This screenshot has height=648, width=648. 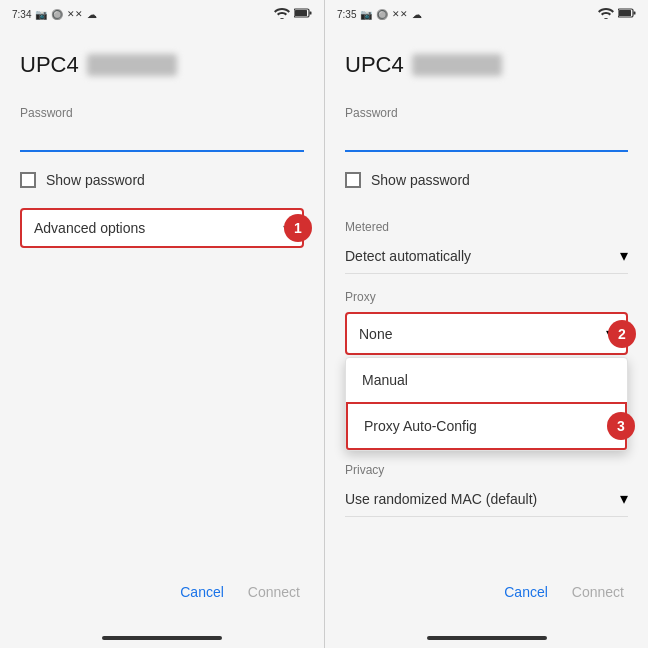 I want to click on show-password-label-right: Show password, so click(x=420, y=180).